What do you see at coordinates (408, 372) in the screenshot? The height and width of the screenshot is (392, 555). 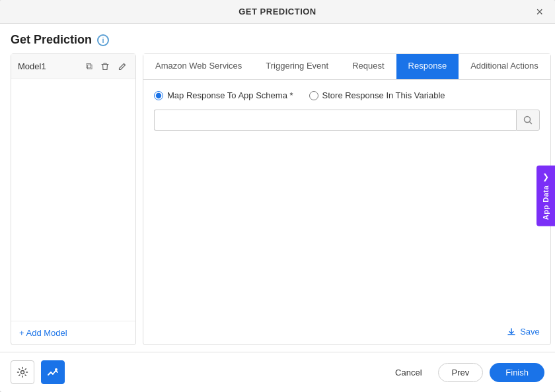 I see `cancel-button: Cancel` at bounding box center [408, 372].